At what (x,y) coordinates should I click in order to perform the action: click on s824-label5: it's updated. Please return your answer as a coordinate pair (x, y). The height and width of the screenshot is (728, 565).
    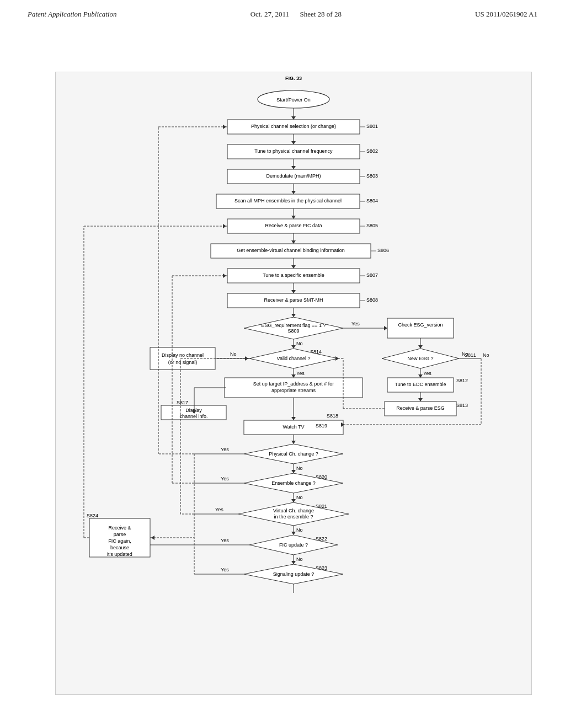
    Looking at the image, I should click on (120, 554).